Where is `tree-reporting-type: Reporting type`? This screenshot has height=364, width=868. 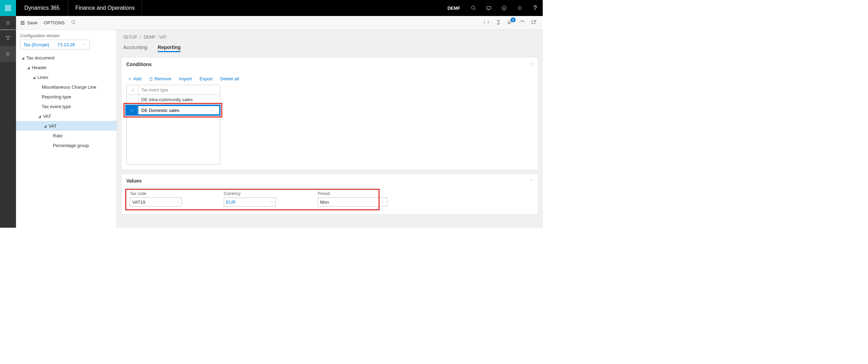
tree-reporting-type: Reporting type is located at coordinates (66, 97).